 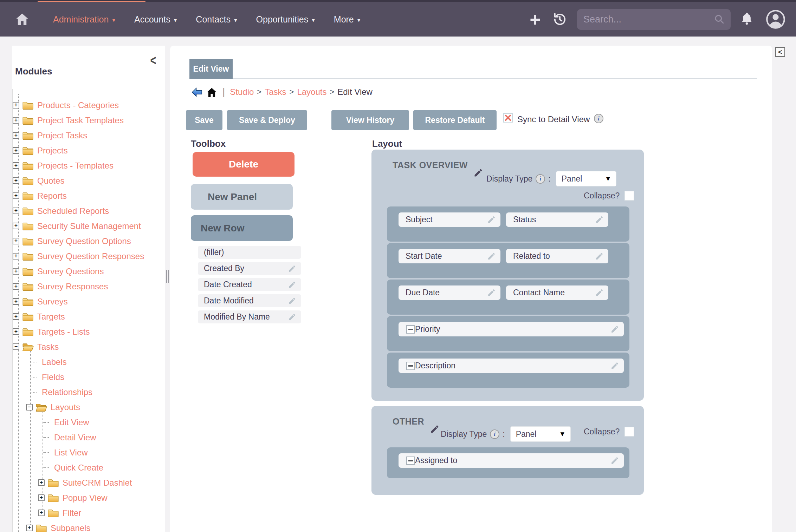 I want to click on tree-item-filter: +Filter, so click(x=89, y=513).